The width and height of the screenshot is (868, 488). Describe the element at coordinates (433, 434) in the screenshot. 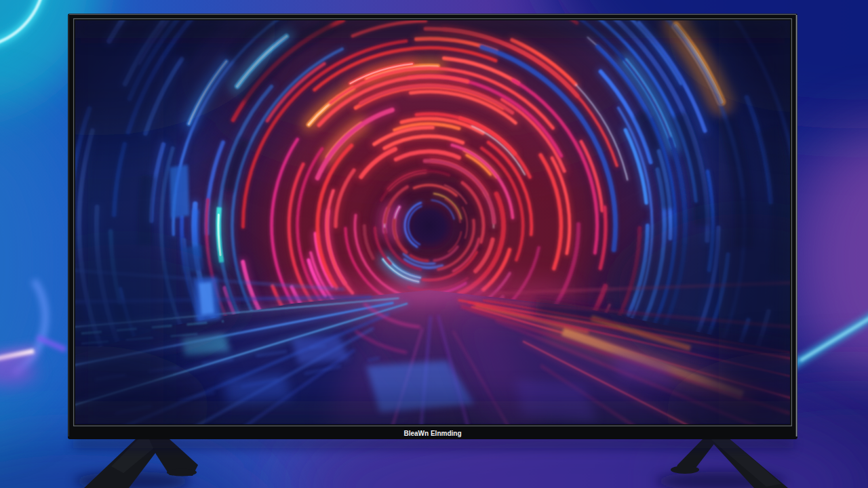

I see `svg-text: BleaWn Elnmding` at that location.